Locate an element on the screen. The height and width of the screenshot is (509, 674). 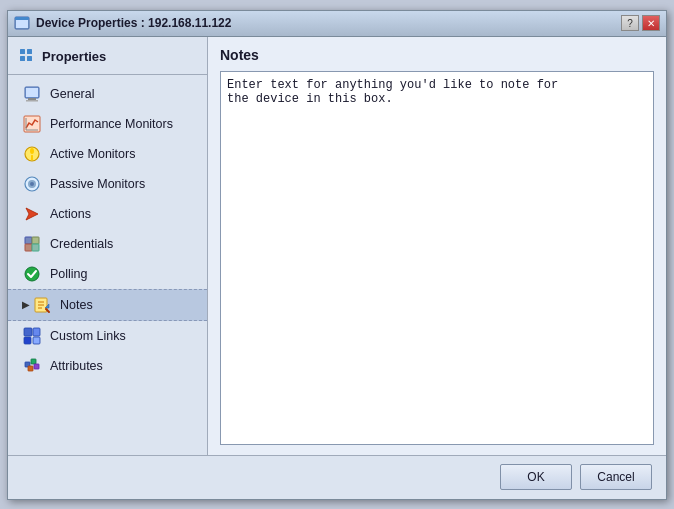
sidebar-title: Properties is located at coordinates (74, 56).